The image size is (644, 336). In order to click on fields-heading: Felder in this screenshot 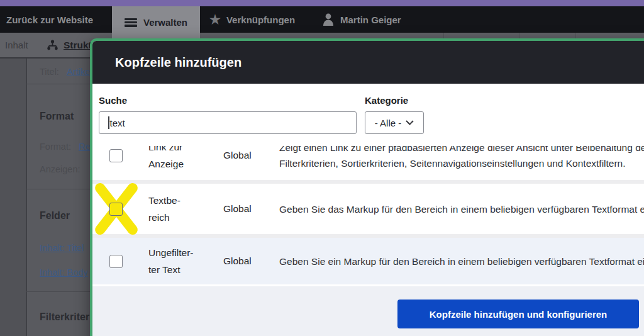, I will do `click(55, 216)`.